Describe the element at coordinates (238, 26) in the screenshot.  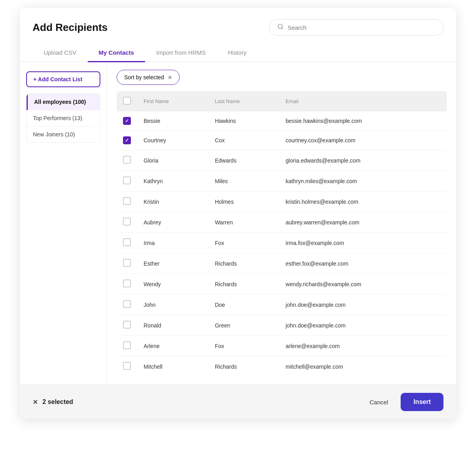
I see `modal-header: Add Recipients` at that location.